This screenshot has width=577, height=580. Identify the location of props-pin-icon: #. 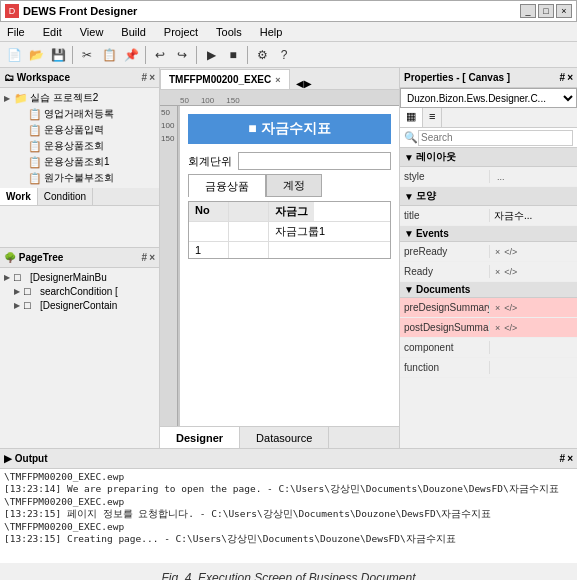
(563, 78).